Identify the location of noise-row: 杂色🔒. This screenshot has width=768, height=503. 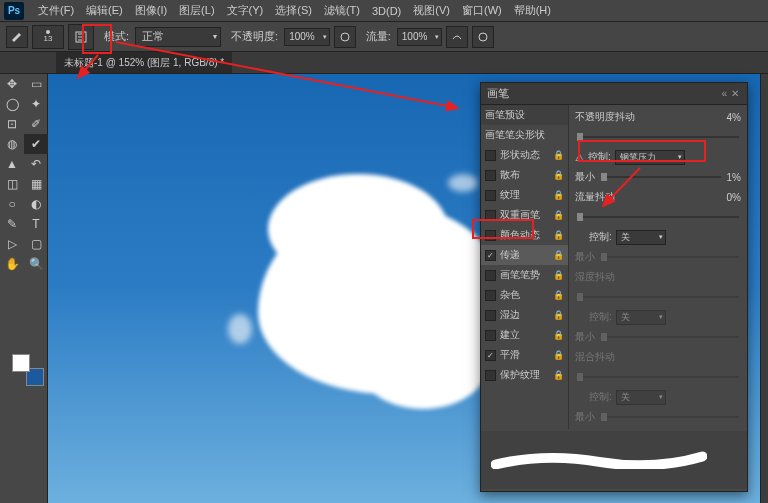
(524, 295).